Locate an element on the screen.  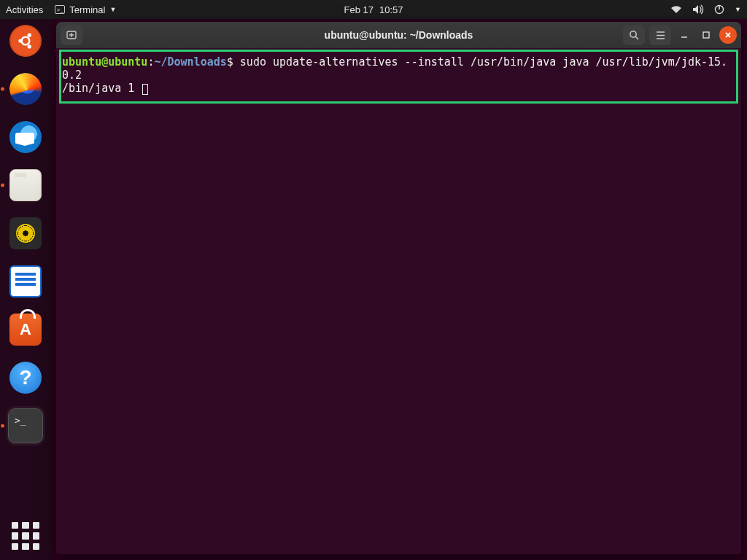
dock-ubuntu-logo is located at coordinates (26, 41).